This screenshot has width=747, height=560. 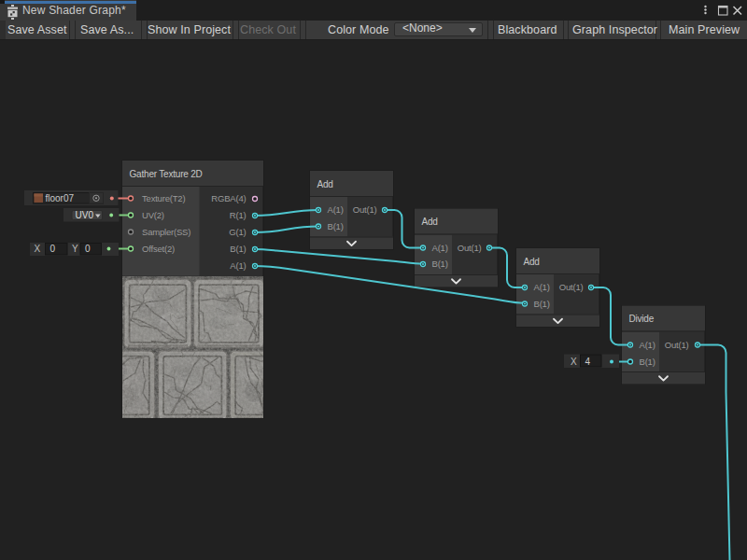 I want to click on svg-text: RGBA(4), so click(x=228, y=198).